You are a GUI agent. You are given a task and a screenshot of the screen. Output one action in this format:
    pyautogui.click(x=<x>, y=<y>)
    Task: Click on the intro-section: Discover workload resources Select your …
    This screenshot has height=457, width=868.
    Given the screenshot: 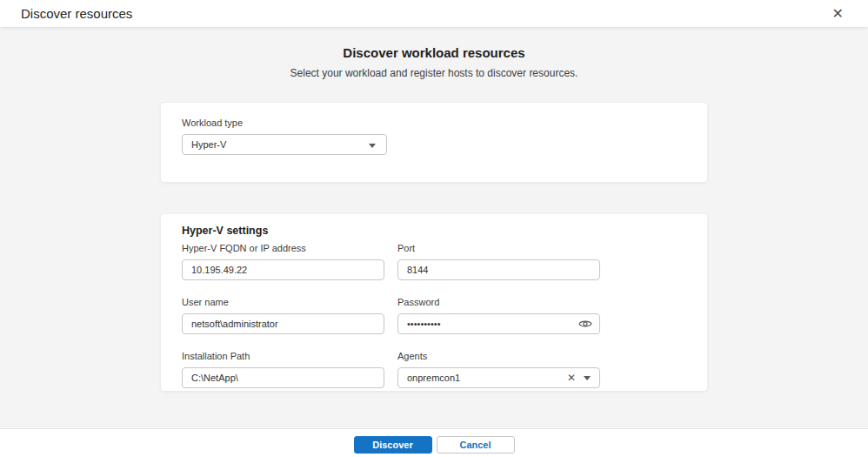 What is the action you would take?
    pyautogui.click(x=434, y=53)
    